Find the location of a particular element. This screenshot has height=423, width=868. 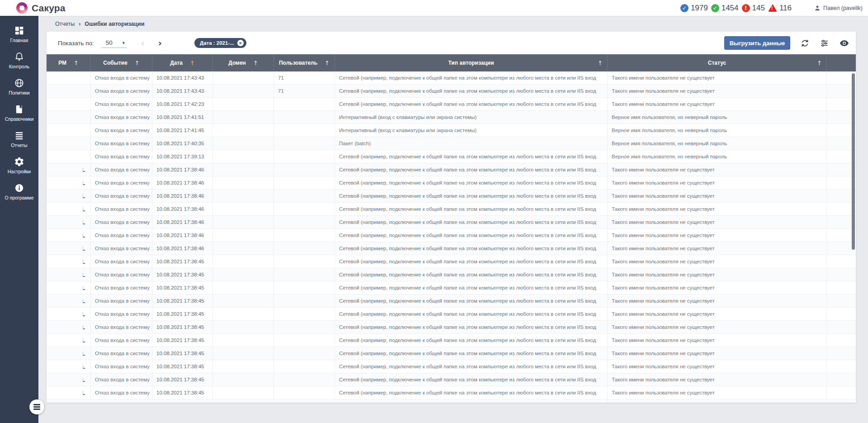

refresh-icon is located at coordinates (805, 43).